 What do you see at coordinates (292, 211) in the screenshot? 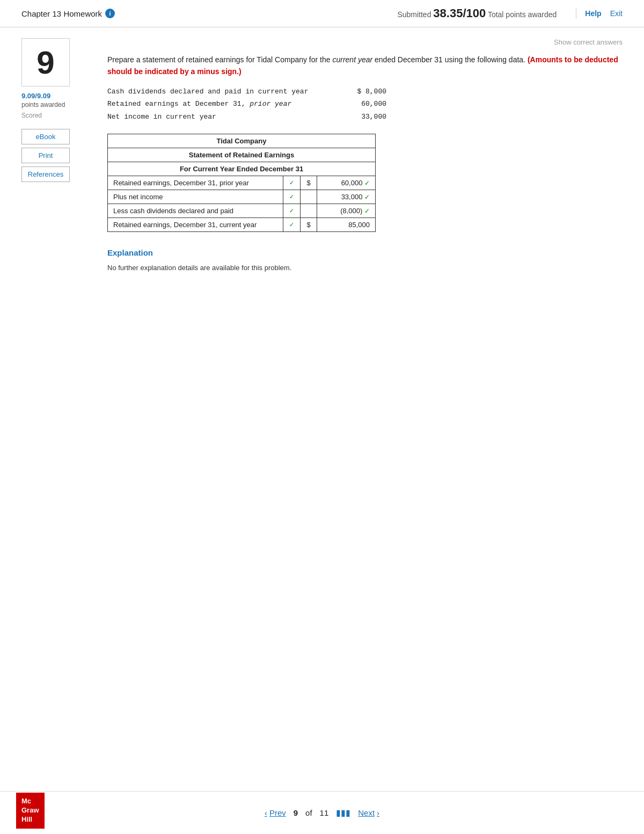
I see `row-3-check: ✓` at bounding box center [292, 211].